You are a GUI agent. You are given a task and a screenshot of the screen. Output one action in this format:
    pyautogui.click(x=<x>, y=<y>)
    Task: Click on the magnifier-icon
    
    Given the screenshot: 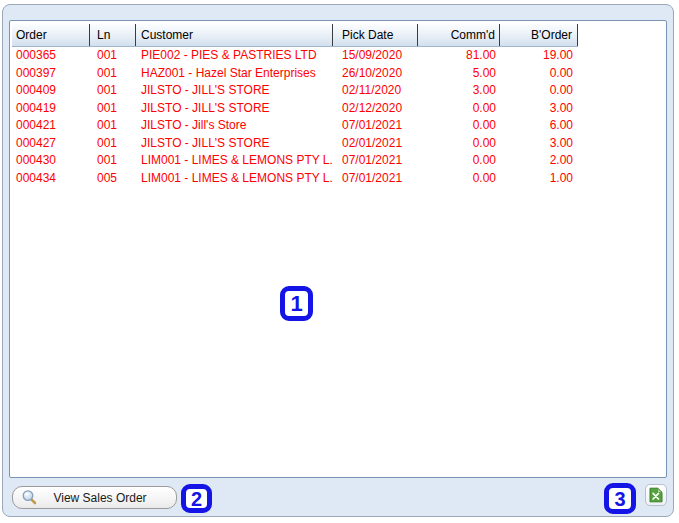 What is the action you would take?
    pyautogui.click(x=30, y=498)
    